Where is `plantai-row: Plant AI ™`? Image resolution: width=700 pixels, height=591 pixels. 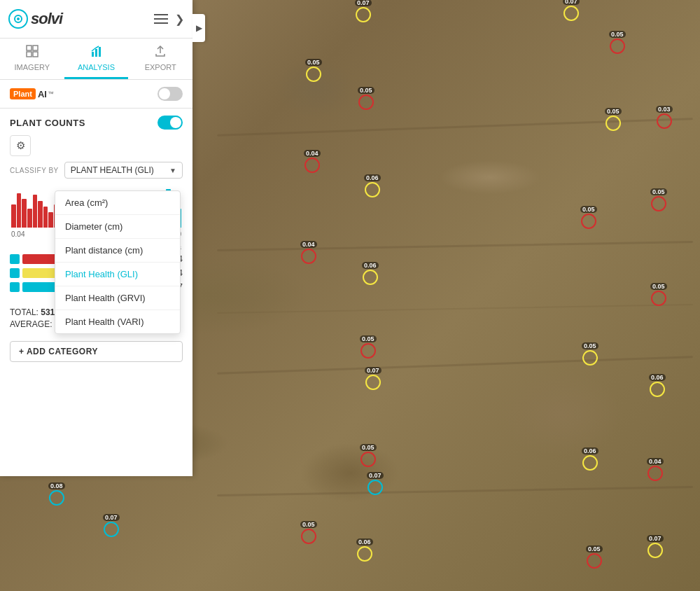
plantai-row: Plant AI ™ is located at coordinates (97, 94).